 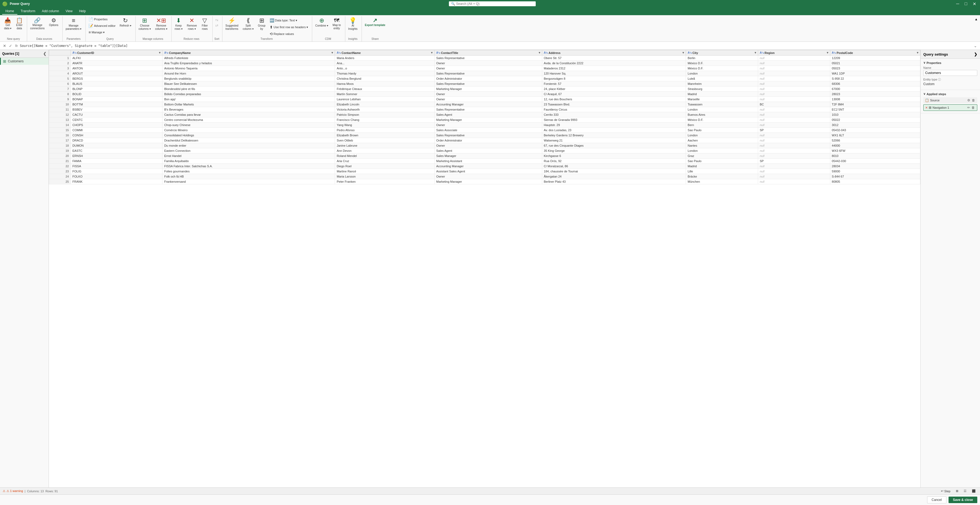 What do you see at coordinates (875, 94) in the screenshot?
I see `data-cell: 28023` at bounding box center [875, 94].